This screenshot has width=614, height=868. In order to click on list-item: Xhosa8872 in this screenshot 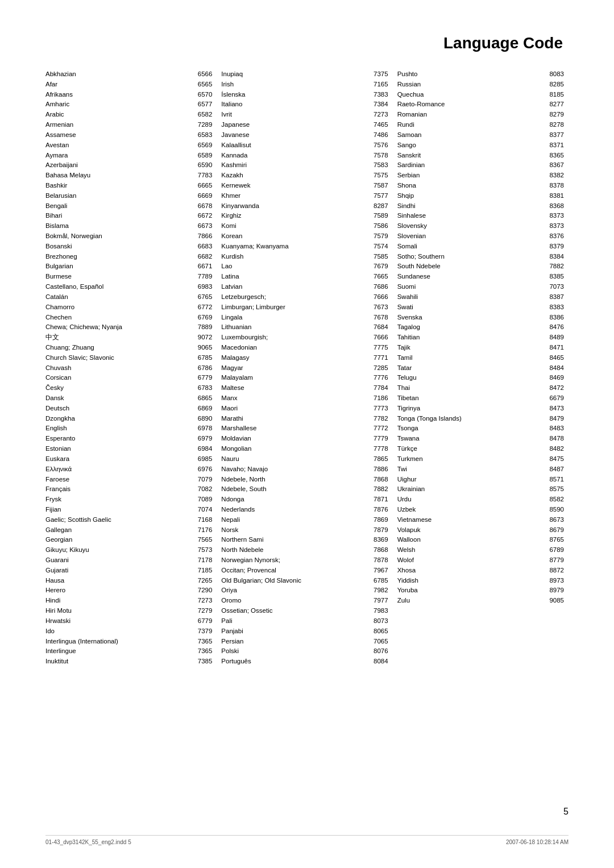, I will do `click(481, 571)`.